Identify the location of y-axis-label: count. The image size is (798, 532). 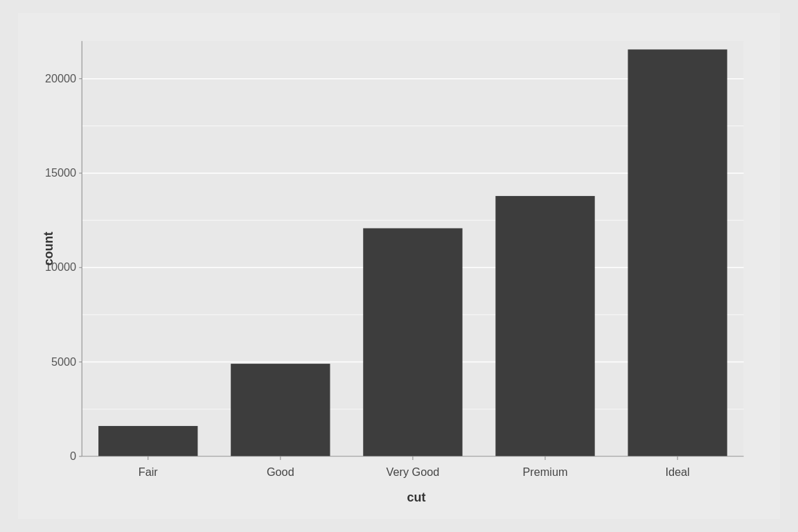
(48, 249).